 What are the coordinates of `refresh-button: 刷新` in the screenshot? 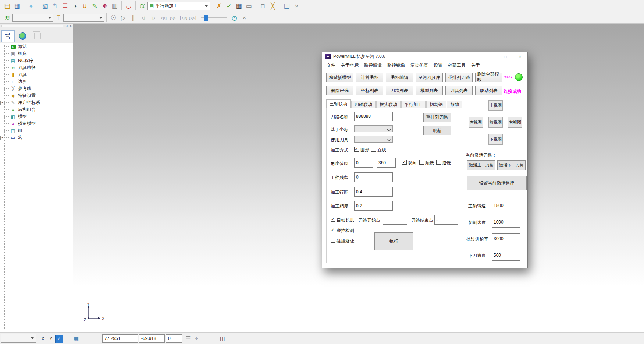 It's located at (437, 130).